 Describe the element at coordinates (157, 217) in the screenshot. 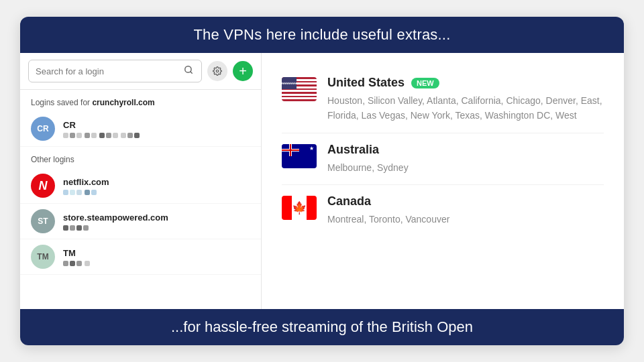

I see `login-name: store.steampowered.com` at that location.